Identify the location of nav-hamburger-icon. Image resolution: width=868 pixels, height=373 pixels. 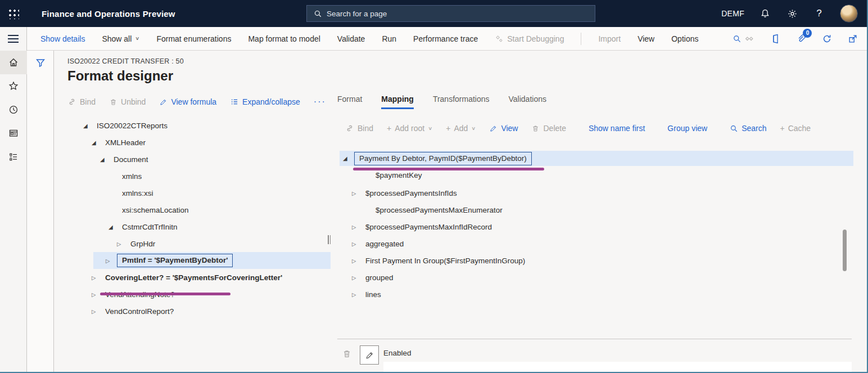
(13, 39).